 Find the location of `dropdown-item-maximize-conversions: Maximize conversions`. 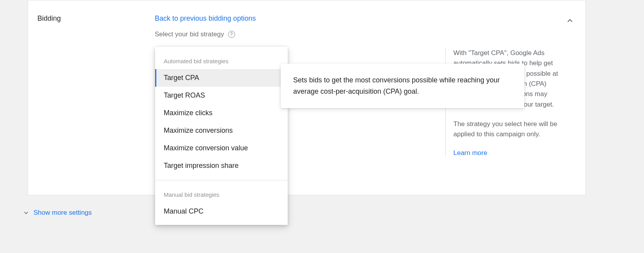

dropdown-item-maximize-conversions: Maximize conversions is located at coordinates (221, 130).